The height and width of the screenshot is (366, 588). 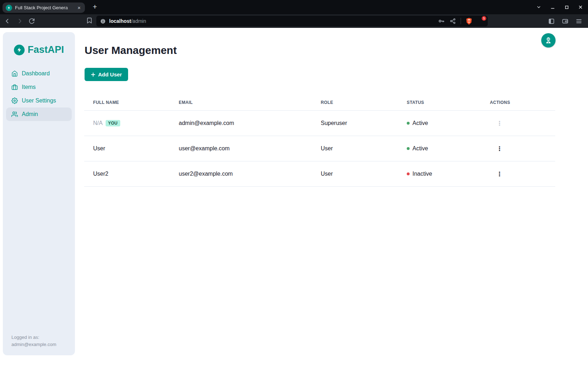 What do you see at coordinates (39, 101) in the screenshot?
I see `sidebar-item-user-settings: User Settings` at bounding box center [39, 101].